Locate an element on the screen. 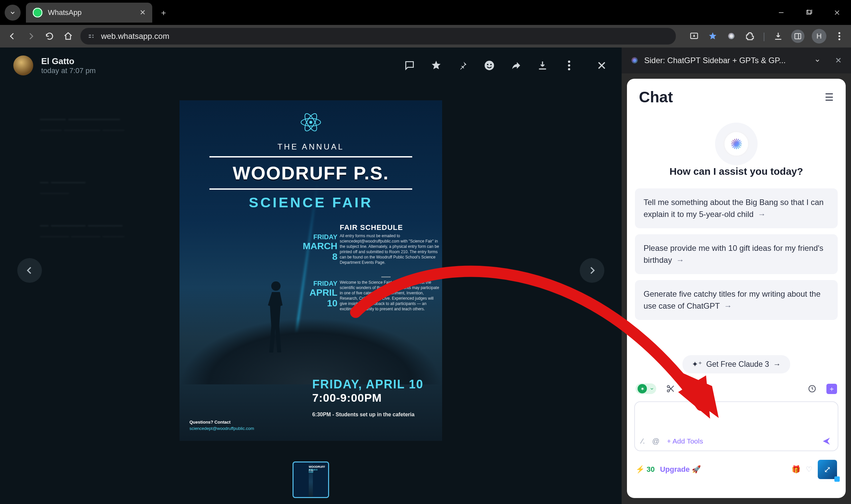 The width and height of the screenshot is (851, 504). window-close-button is located at coordinates (837, 12).